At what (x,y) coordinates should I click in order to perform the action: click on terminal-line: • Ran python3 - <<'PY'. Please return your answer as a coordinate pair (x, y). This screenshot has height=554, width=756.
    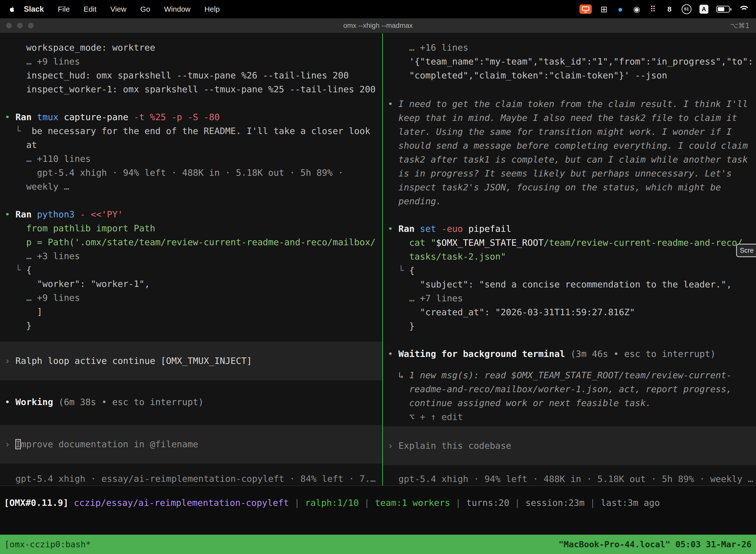
    Looking at the image, I should click on (191, 215).